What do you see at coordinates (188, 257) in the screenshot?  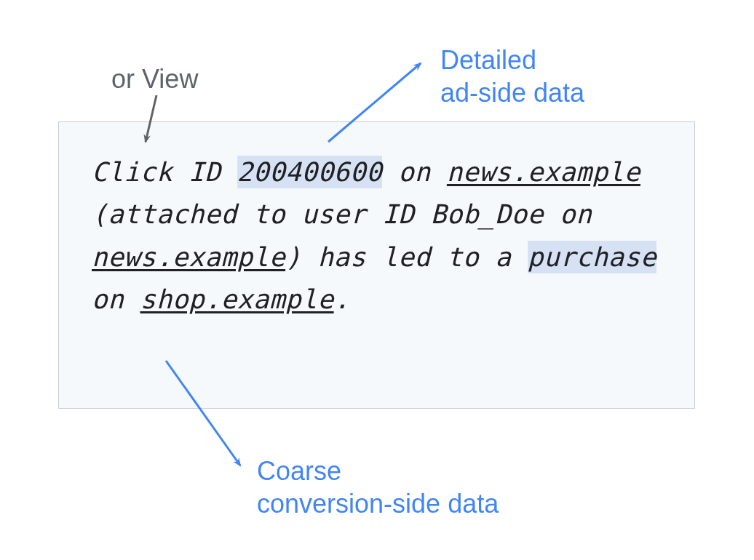 I see `publisher-site-2: news.example` at bounding box center [188, 257].